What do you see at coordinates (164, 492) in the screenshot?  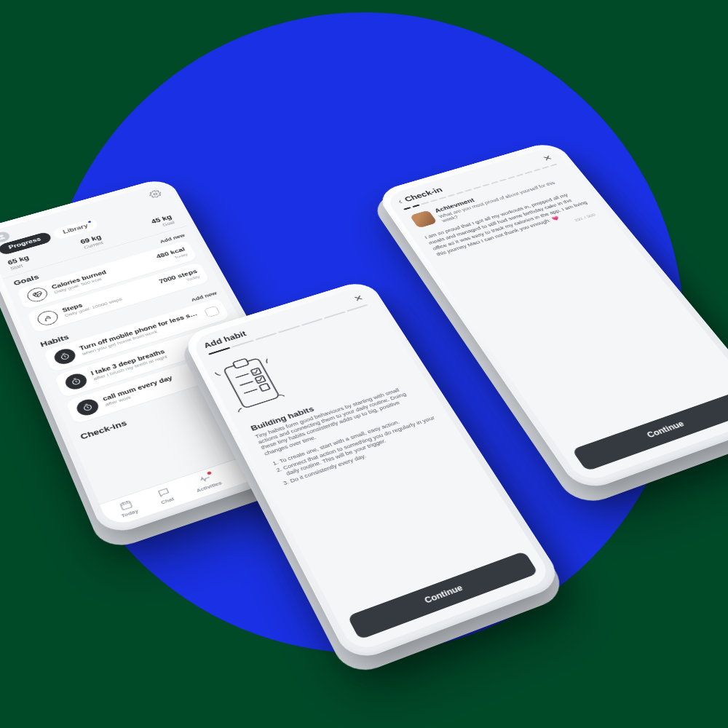 I see `chat-icon` at bounding box center [164, 492].